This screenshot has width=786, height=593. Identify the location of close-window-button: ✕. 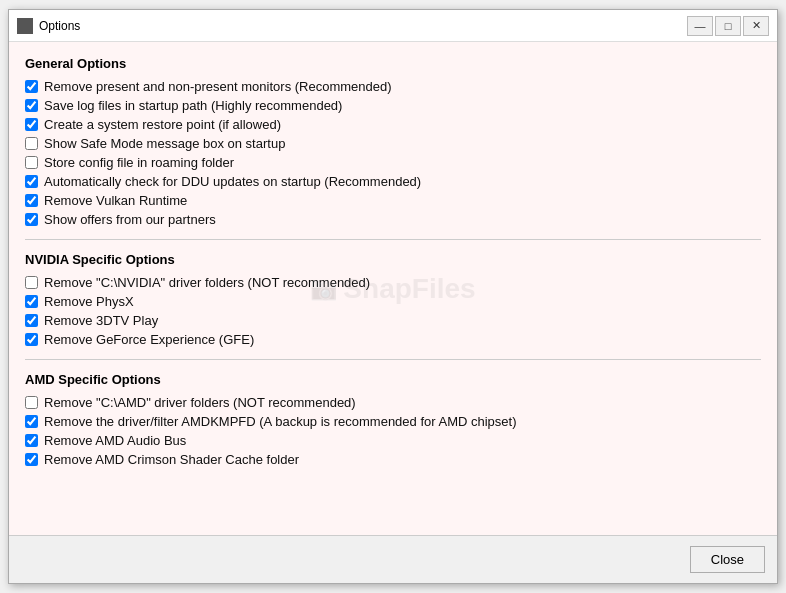
(756, 26).